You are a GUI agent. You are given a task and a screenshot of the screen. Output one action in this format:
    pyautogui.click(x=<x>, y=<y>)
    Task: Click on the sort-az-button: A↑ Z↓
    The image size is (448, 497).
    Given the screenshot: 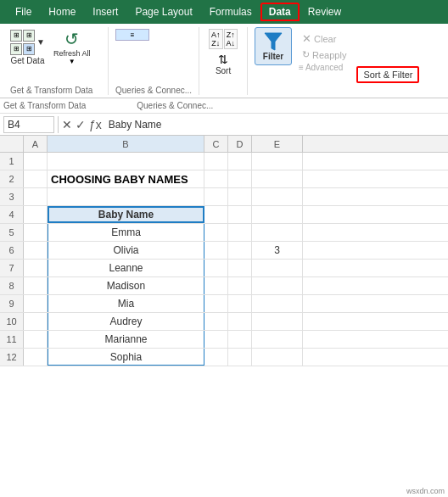 What is the action you would take?
    pyautogui.click(x=216, y=39)
    